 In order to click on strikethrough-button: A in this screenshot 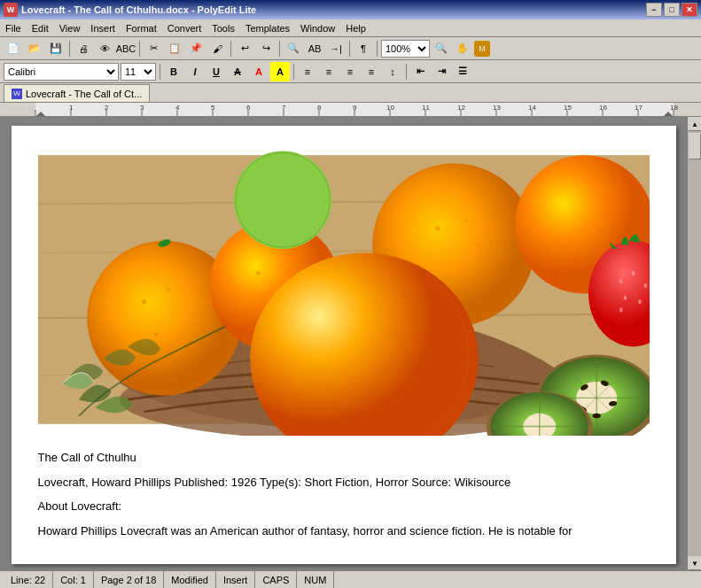, I will do `click(238, 72)`.